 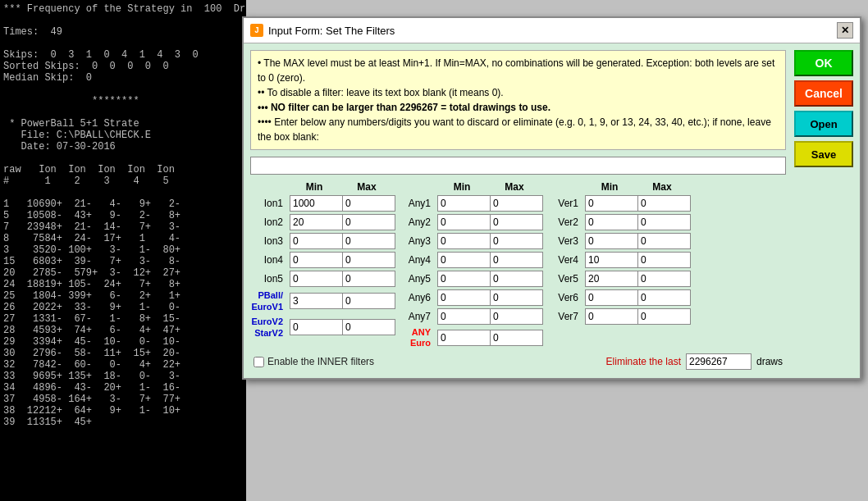 I want to click on enable-inner-label: Enable the INNER filters, so click(x=313, y=362).